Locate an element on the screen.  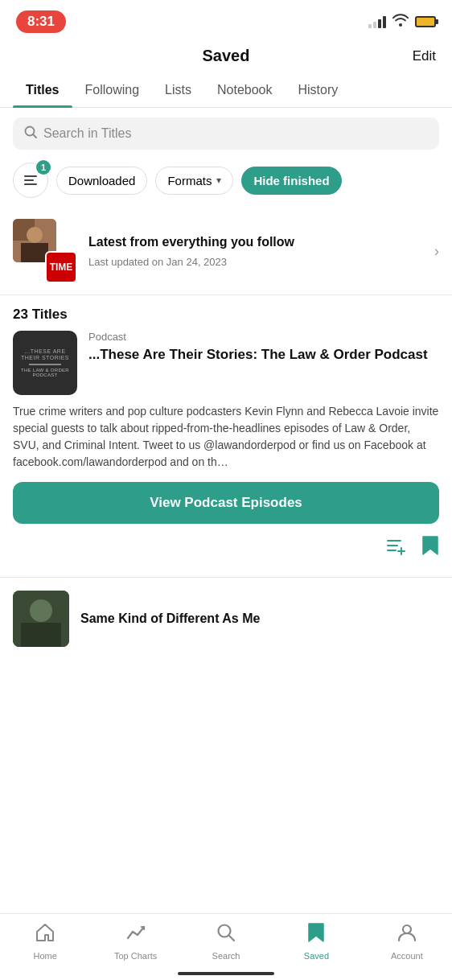
status-time: 8:31 is located at coordinates (41, 22).